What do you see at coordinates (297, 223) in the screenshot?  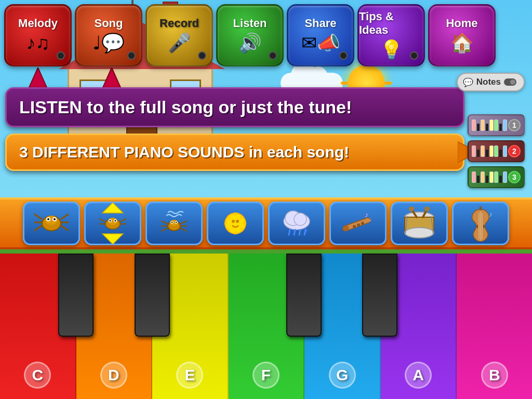 I see `cloud-button: ♪` at bounding box center [297, 223].